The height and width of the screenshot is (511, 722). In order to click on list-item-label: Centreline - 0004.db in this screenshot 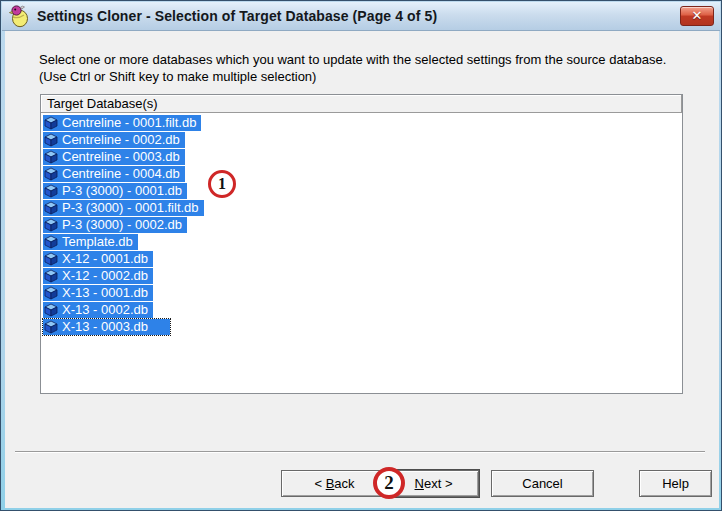, I will do `click(121, 174)`.